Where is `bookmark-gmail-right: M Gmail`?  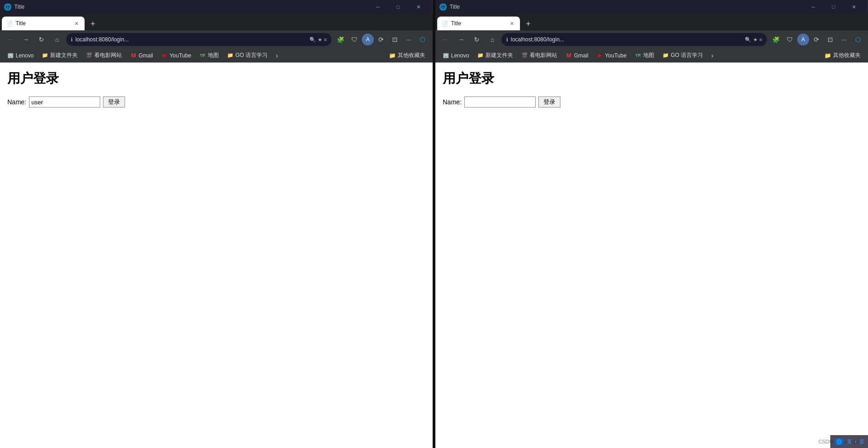 bookmark-gmail-right: M Gmail is located at coordinates (577, 56).